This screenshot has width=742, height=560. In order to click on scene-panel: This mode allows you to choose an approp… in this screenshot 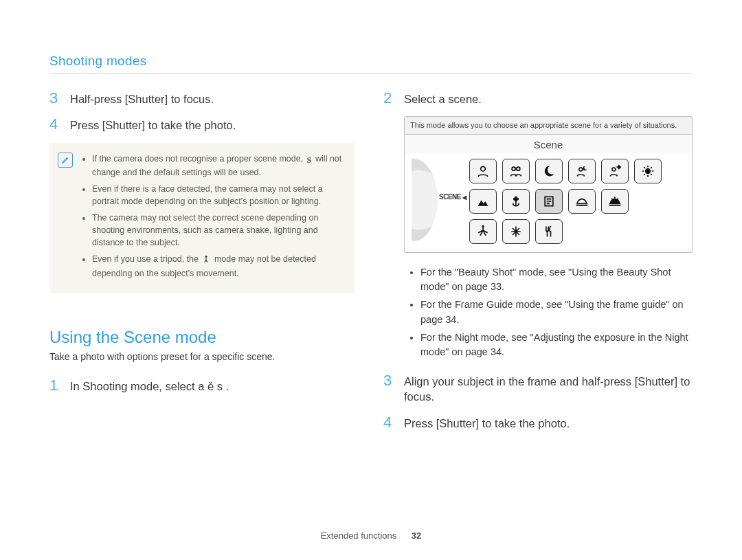, I will do `click(548, 184)`.